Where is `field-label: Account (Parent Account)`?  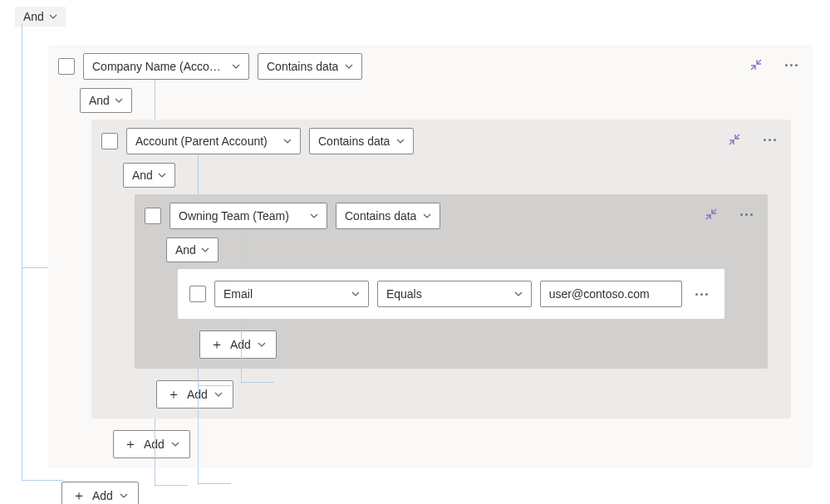 field-label: Account (Parent Account) is located at coordinates (201, 141).